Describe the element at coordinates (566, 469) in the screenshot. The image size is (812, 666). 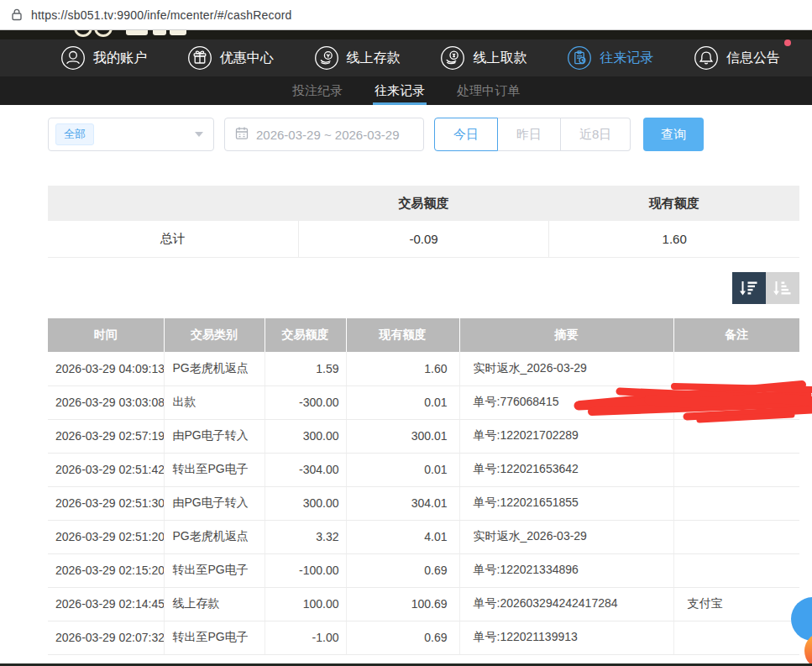
I see `cell-summary: 单号:122021653642` at that location.